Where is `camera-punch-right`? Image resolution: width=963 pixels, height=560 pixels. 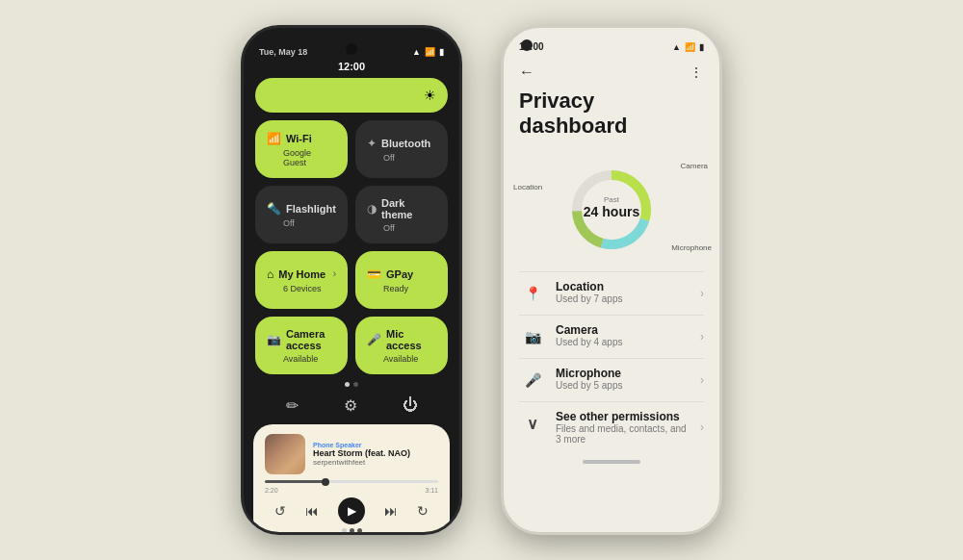 camera-punch-right is located at coordinates (527, 45).